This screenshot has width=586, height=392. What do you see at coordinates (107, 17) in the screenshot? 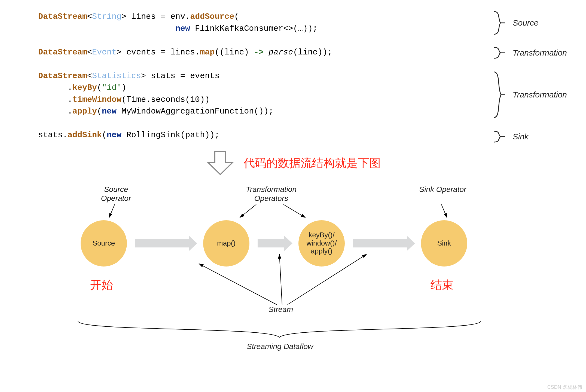
I see `type-string: String` at bounding box center [107, 17].